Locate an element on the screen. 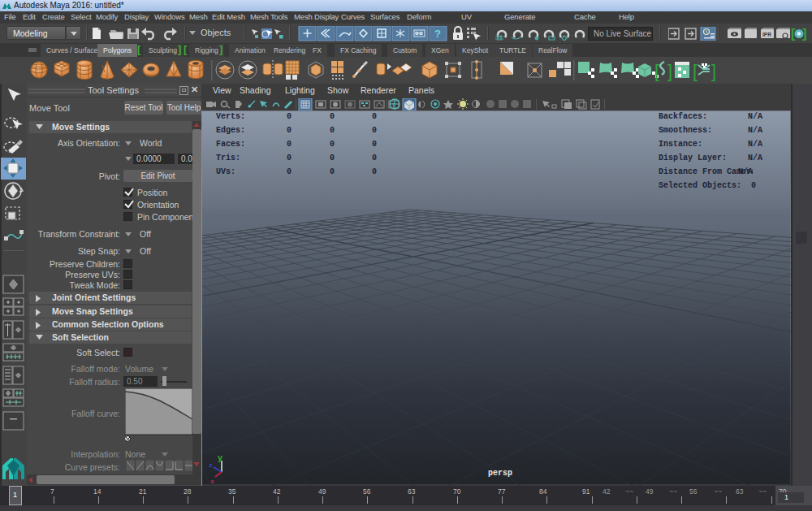 This screenshot has width=812, height=511. svg-text: IPR is located at coordinates (767, 34).